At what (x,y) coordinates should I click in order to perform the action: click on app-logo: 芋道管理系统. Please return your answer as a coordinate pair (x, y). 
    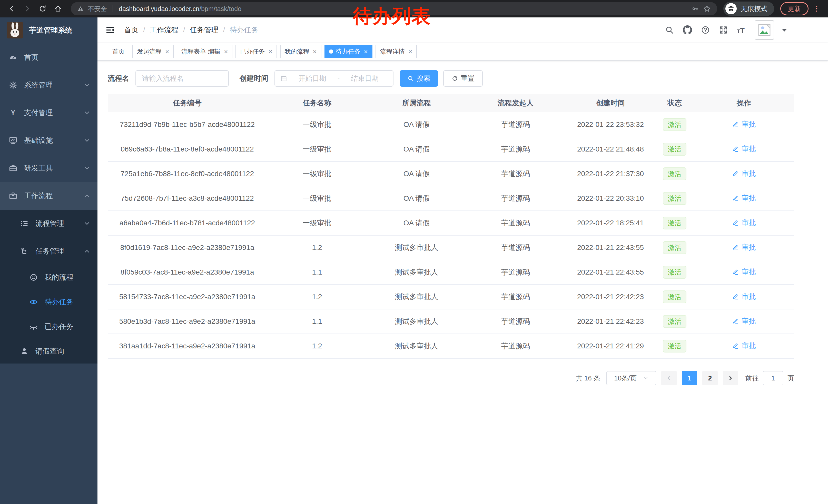
    Looking at the image, I should click on (49, 30).